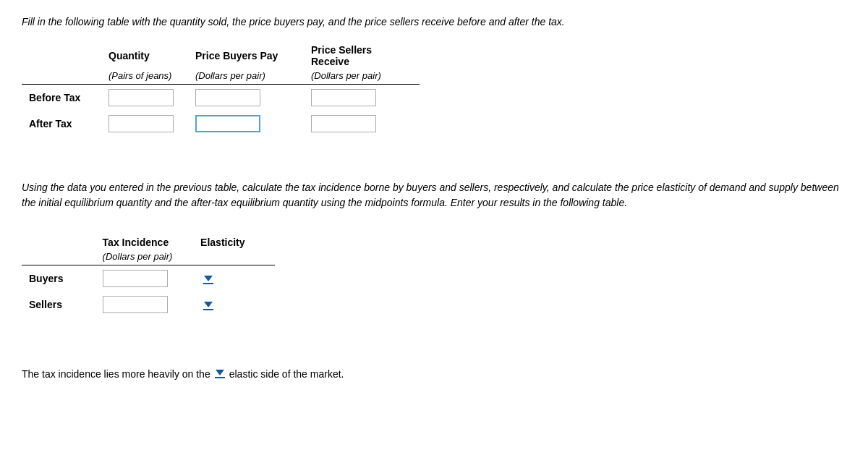 The image size is (868, 455). What do you see at coordinates (208, 280) in the screenshot?
I see `buyers-elasticity-dropdown` at bounding box center [208, 280].